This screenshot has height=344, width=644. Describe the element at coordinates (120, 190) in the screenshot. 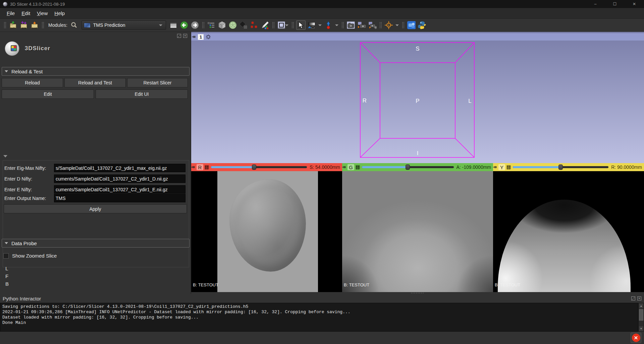

I see `e-nifty-input: cuments/SampleDat/Coil1_137027_C2_ydir1_…` at that location.